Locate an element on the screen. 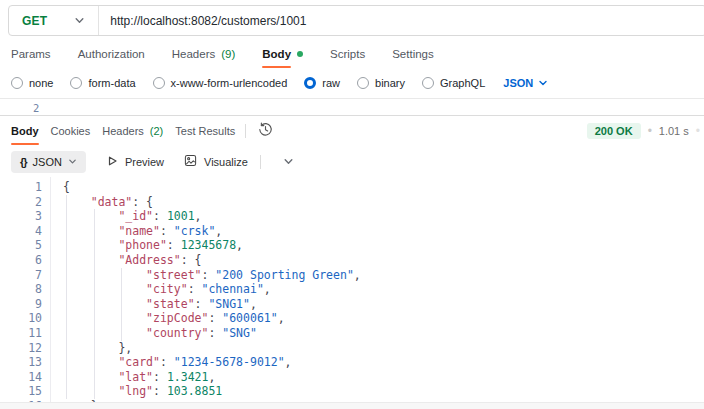 The height and width of the screenshot is (409, 704). code-line: 1{ is located at coordinates (352, 188).